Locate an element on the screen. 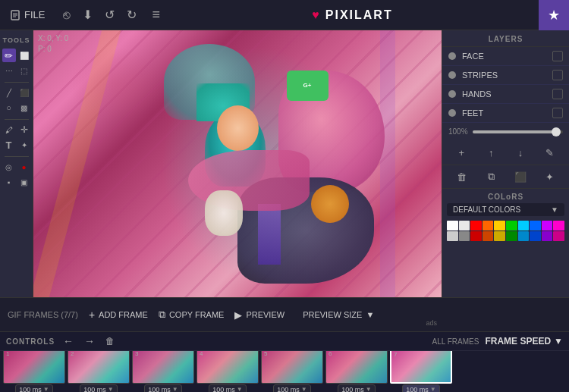 The width and height of the screenshot is (569, 392). file-menu: FILE is located at coordinates (27, 15).